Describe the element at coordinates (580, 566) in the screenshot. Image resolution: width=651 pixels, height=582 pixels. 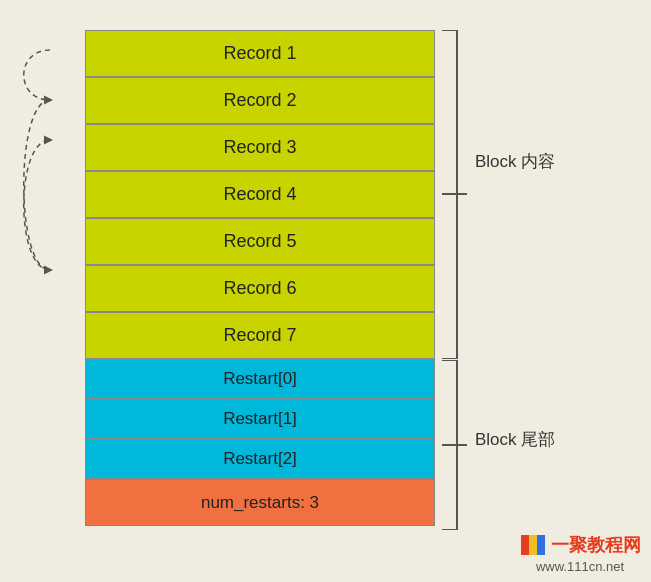
I see `watermark-url: www.111cn.net` at that location.